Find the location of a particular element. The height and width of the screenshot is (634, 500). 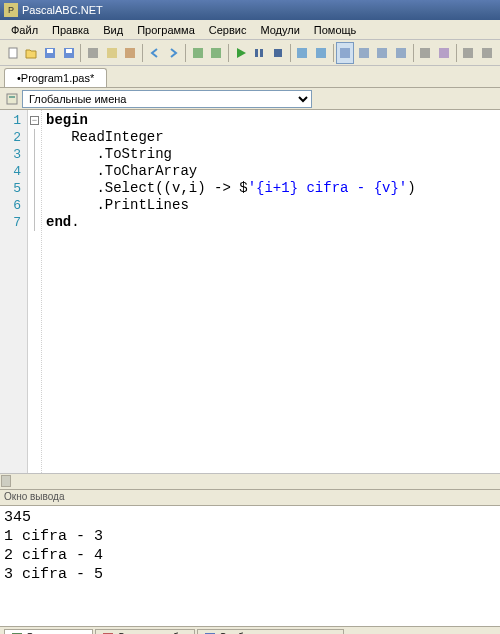

run-button is located at coordinates (241, 53).